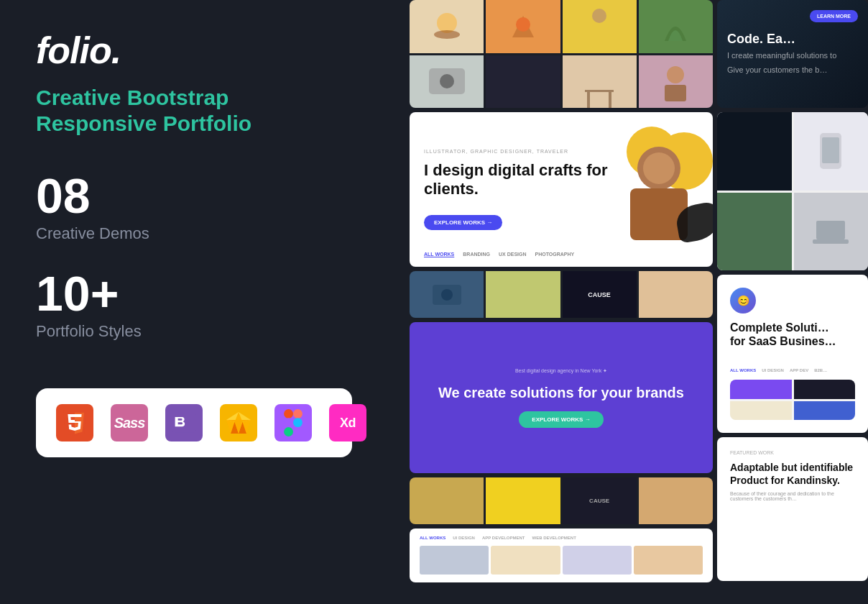 Image resolution: width=868 pixels, height=604 pixels. I want to click on strip-camera, so click(447, 295).